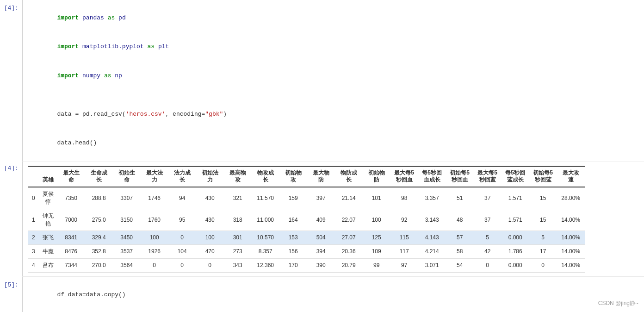 Image resolution: width=644 pixels, height=312 pixels. What do you see at coordinates (182, 251) in the screenshot?
I see `row-mpgrow-3: 104` at bounding box center [182, 251].